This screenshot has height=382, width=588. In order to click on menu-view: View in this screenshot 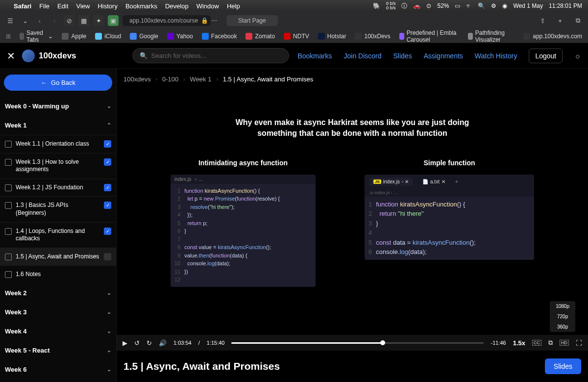, I will do `click(83, 6)`.